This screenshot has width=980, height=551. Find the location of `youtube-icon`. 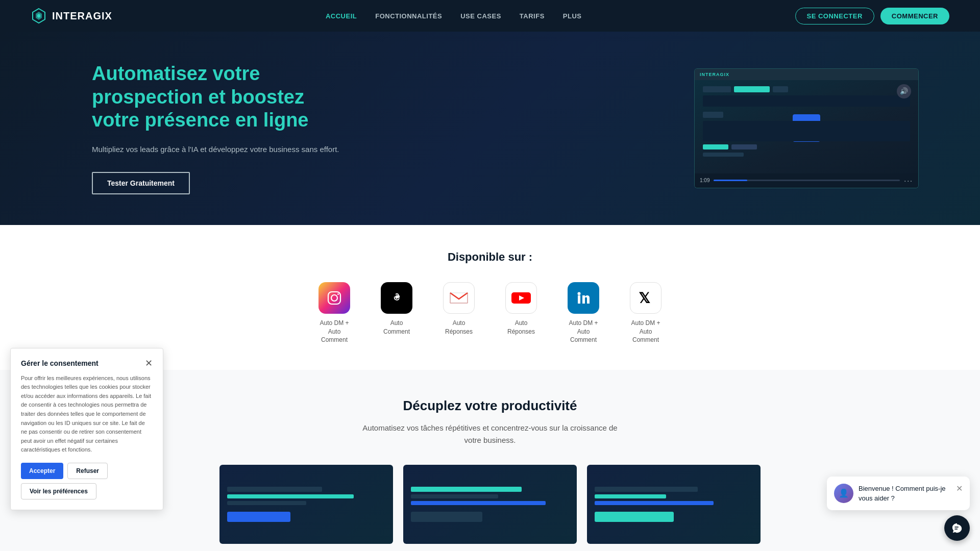

youtube-icon is located at coordinates (521, 298).